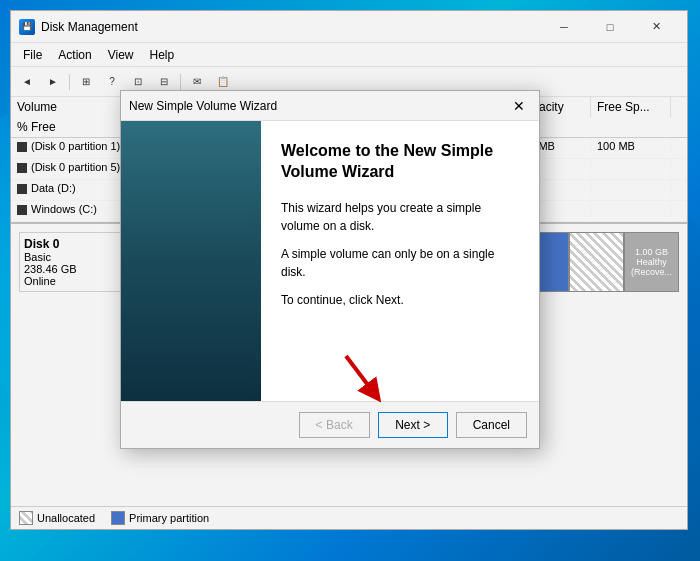 The image size is (700, 561). I want to click on next-button: Next >, so click(413, 425).